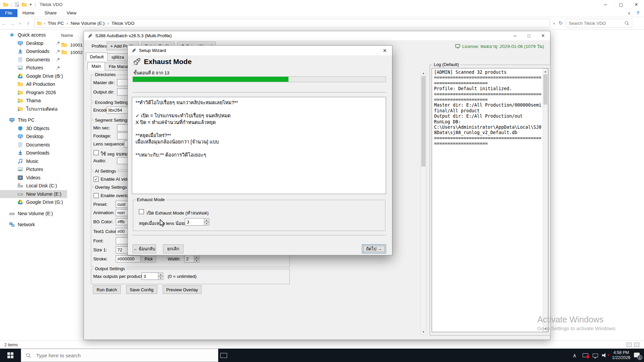  I want to click on sidebar-item-all-production: All Production, so click(34, 84).